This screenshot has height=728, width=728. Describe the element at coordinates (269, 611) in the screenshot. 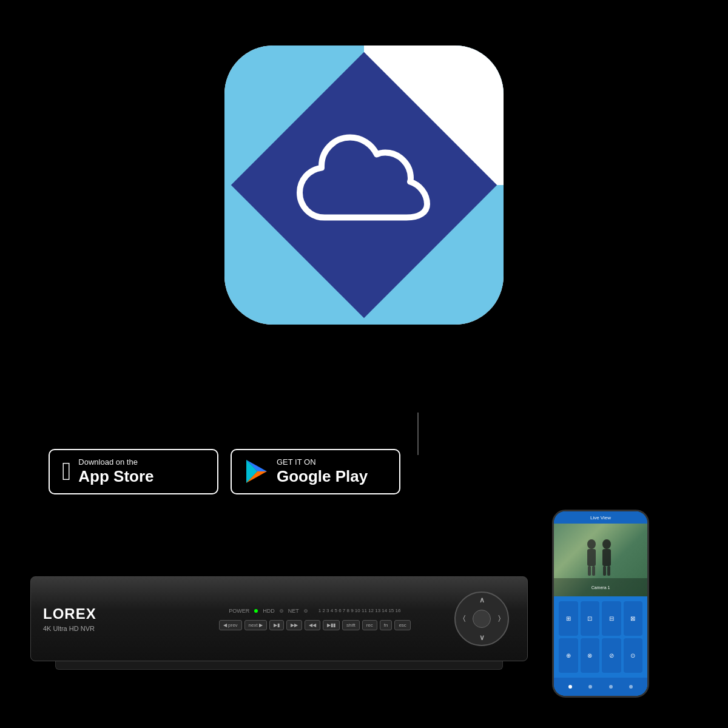

I see `nvr-hdd-label: HDD` at that location.